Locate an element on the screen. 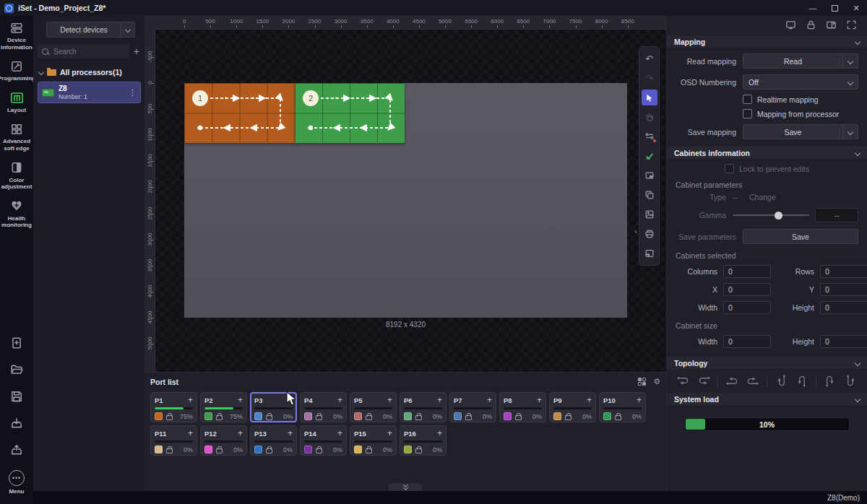 The width and height of the screenshot is (867, 504). port-card-P5: P5 + 0% is located at coordinates (373, 407).